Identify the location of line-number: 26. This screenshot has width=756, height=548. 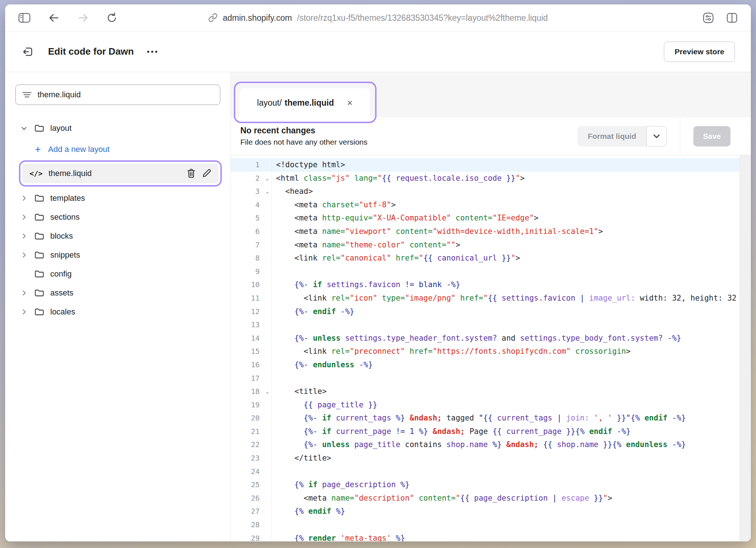
(251, 498).